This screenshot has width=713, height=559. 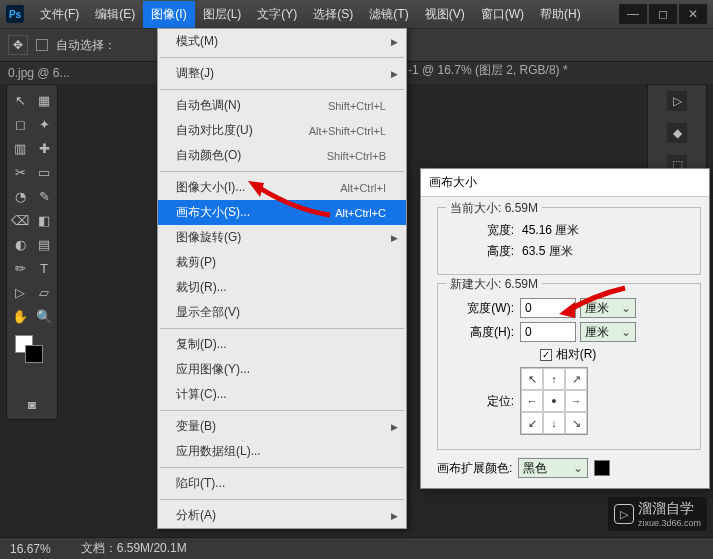 I want to click on relative-label: 相对(R), so click(x=576, y=354).